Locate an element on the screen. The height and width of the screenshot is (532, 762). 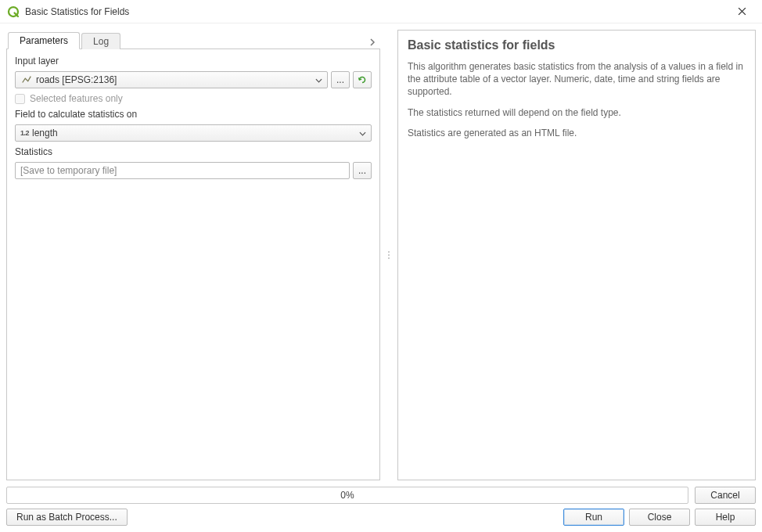
collapse-help-toggle-icon is located at coordinates (372, 43).